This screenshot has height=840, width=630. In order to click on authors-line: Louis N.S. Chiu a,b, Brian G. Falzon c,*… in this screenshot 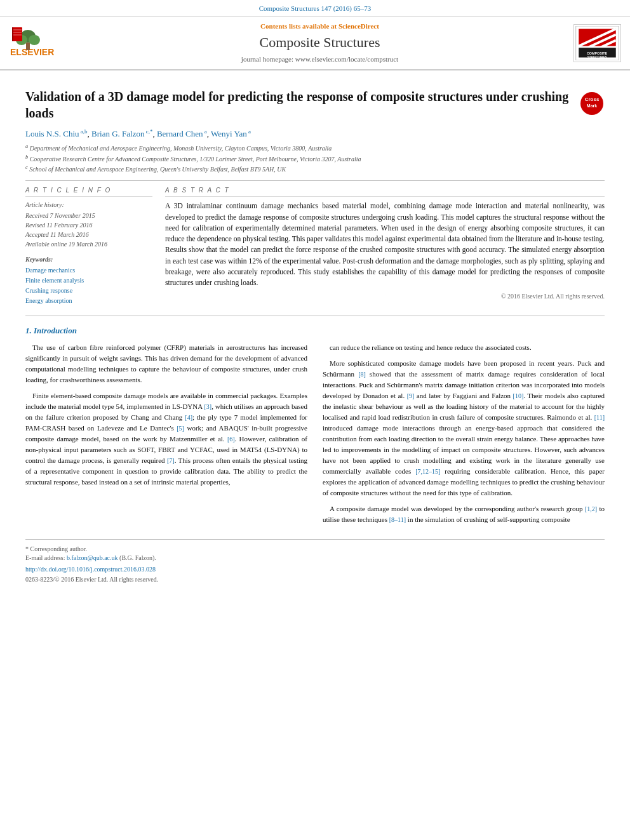, I will do `click(315, 134)`.